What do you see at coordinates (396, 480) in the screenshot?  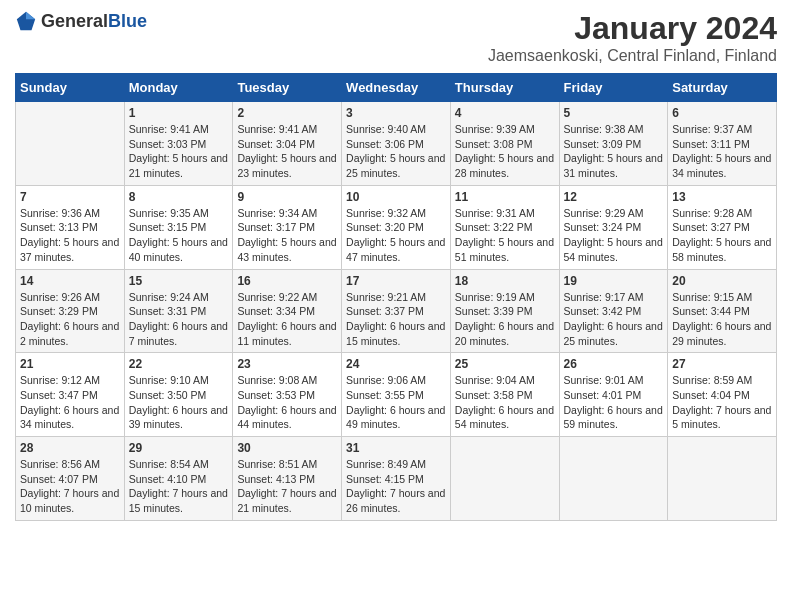 I see `sunset-text: Sunset: 4:15 PM` at bounding box center [396, 480].